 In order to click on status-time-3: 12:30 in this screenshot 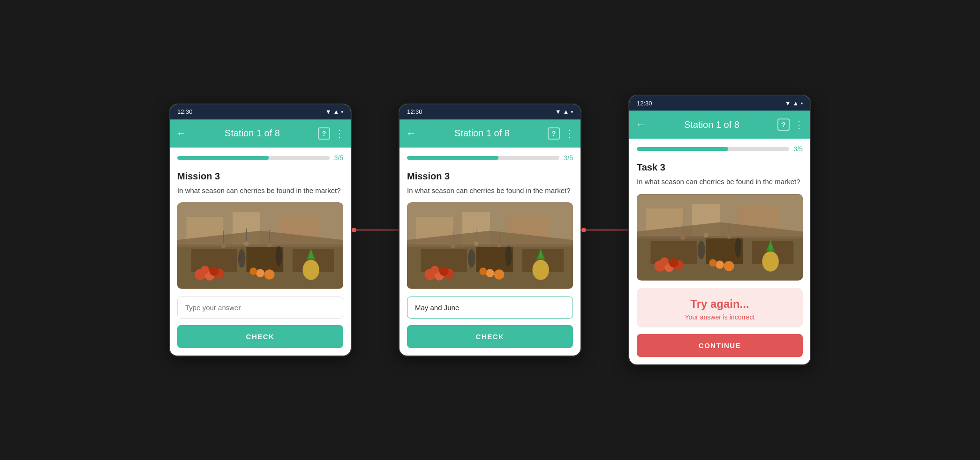, I will do `click(644, 103)`.